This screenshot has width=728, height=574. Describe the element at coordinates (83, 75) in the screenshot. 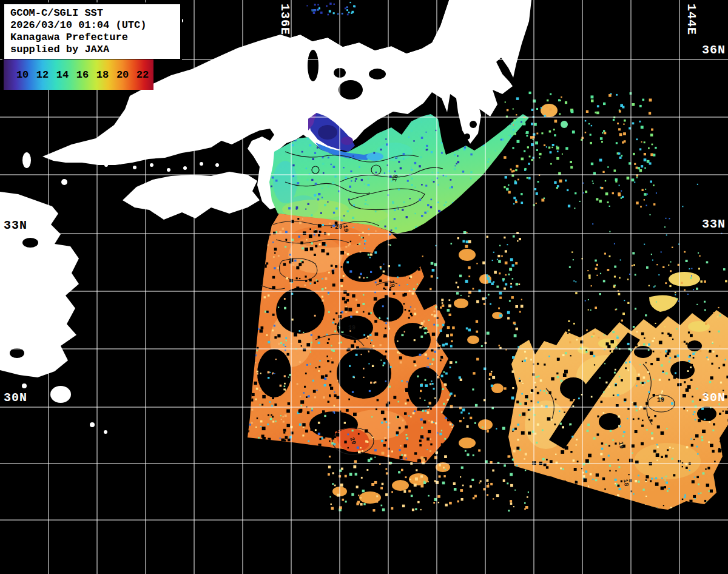

I see `colorbar-tick-16: 16` at that location.